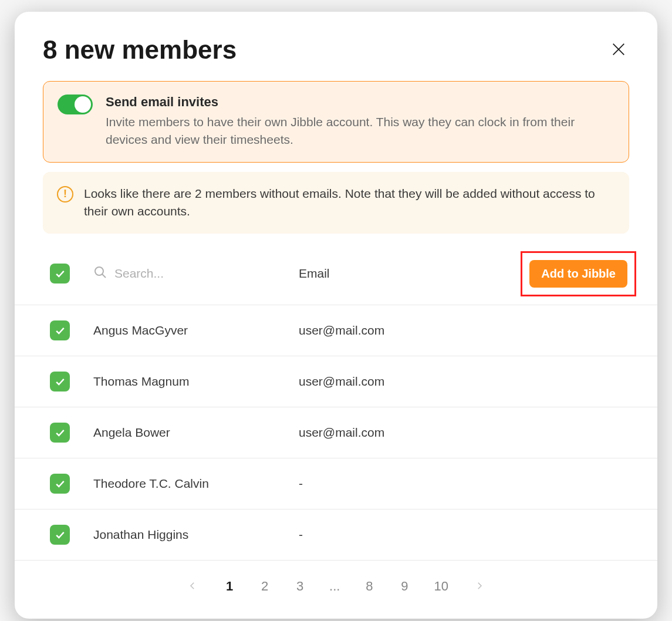 The height and width of the screenshot is (621, 672). I want to click on page-number: 1, so click(229, 586).